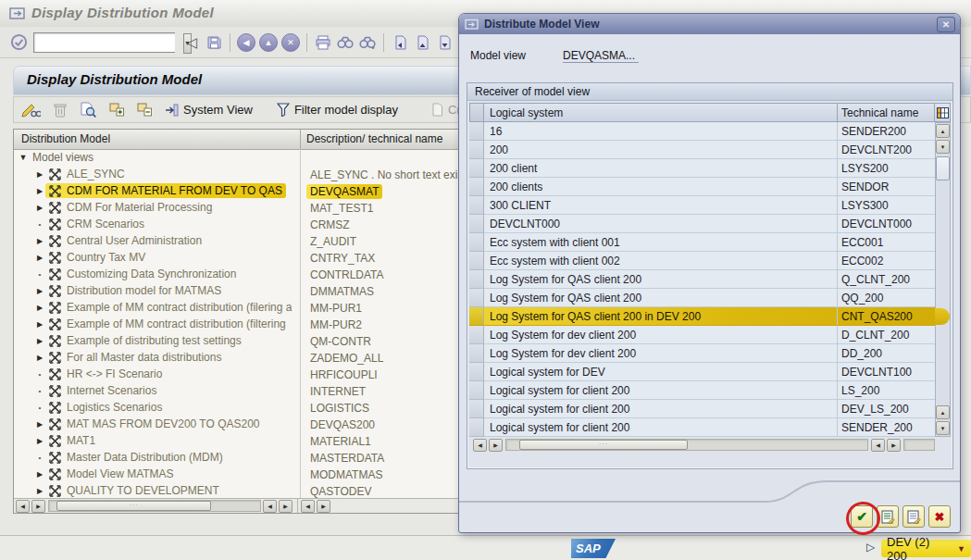 This screenshot has height=560, width=971. What do you see at coordinates (422, 43) in the screenshot?
I see `previous-page-icon` at bounding box center [422, 43].